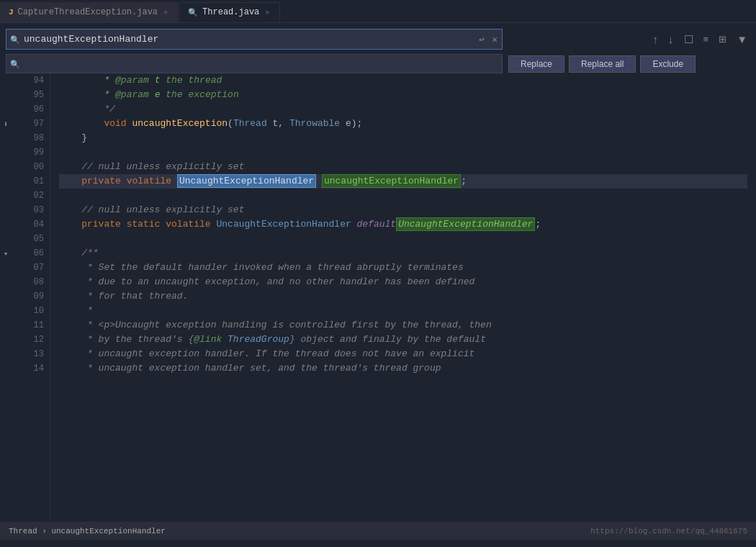  Describe the element at coordinates (267, 12) in the screenshot. I see `tab-thread-close: ✕` at that location.